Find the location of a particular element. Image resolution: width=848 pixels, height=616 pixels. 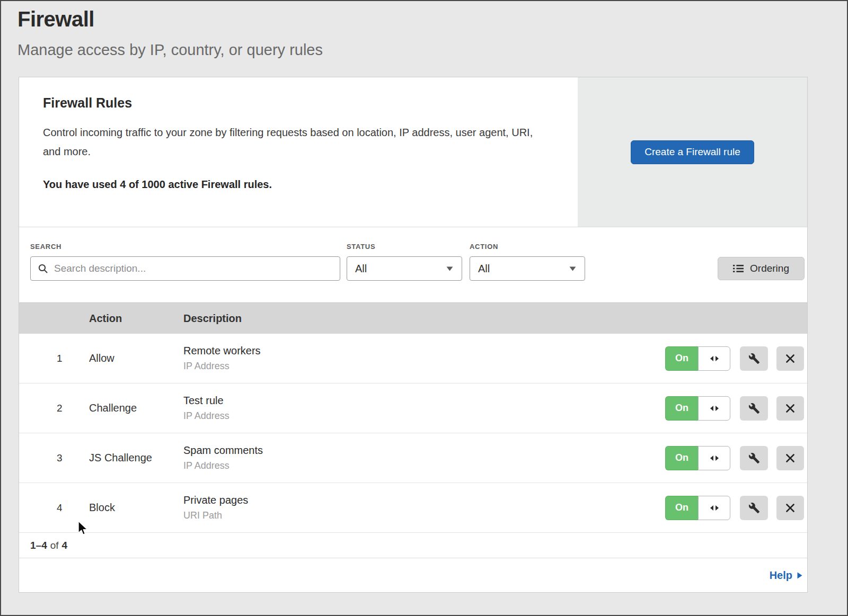

rule-description-cell: Remote workers IP Address is located at coordinates (424, 358).